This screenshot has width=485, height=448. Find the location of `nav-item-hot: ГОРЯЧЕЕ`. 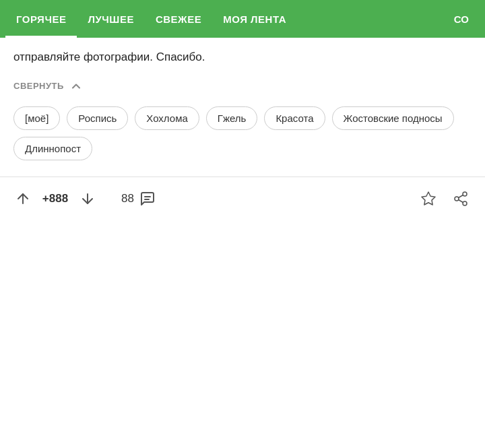

nav-item-hot: ГОРЯЧЕЕ is located at coordinates (41, 19).